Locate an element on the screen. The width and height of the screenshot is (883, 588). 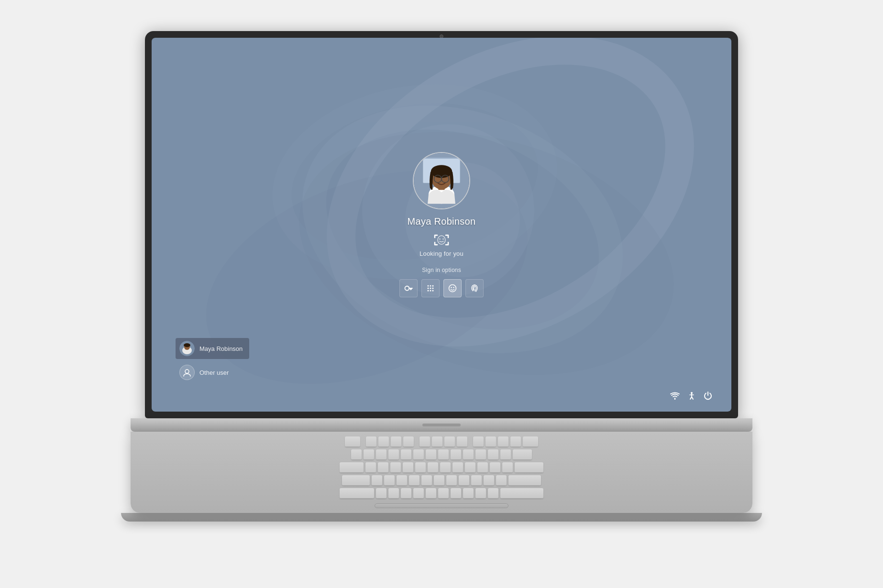
key-o is located at coordinates (470, 468).